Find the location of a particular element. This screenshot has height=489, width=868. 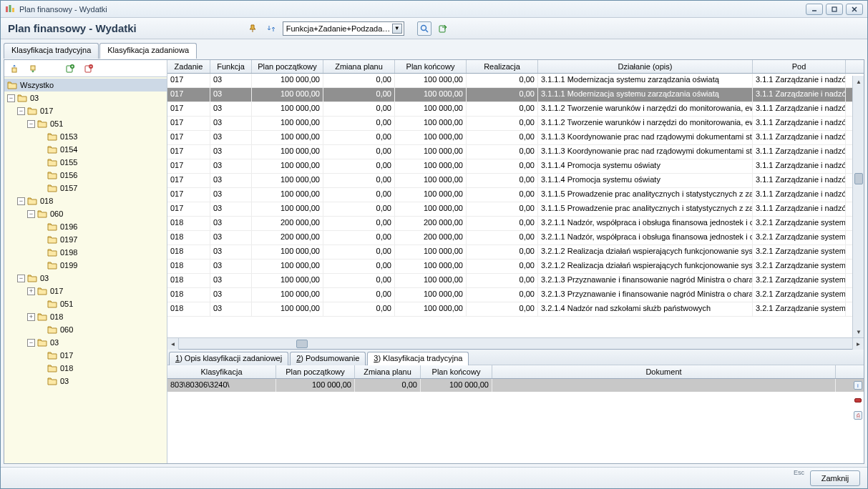

column-header: Działanie (opis) is located at coordinates (645, 66).